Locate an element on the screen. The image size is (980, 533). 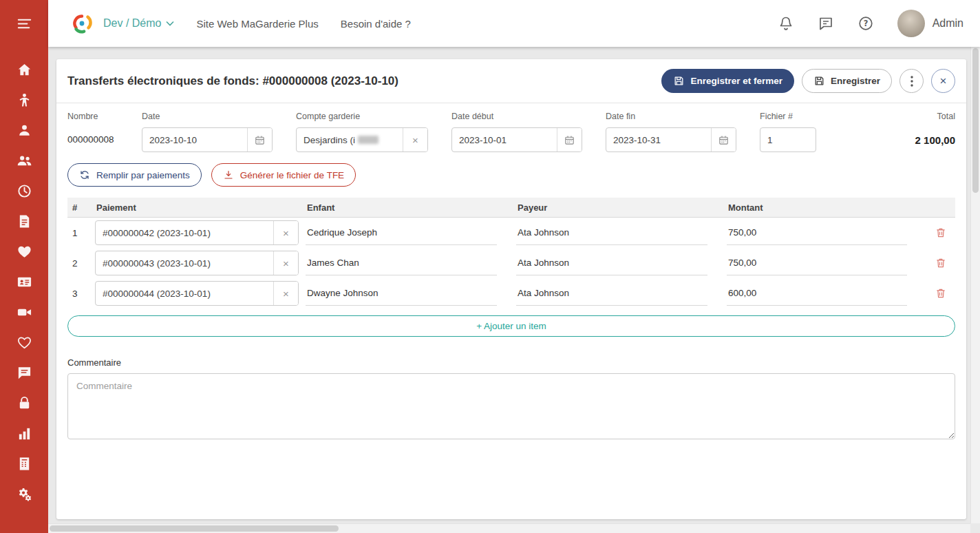
date-debut-input is located at coordinates (504, 140).